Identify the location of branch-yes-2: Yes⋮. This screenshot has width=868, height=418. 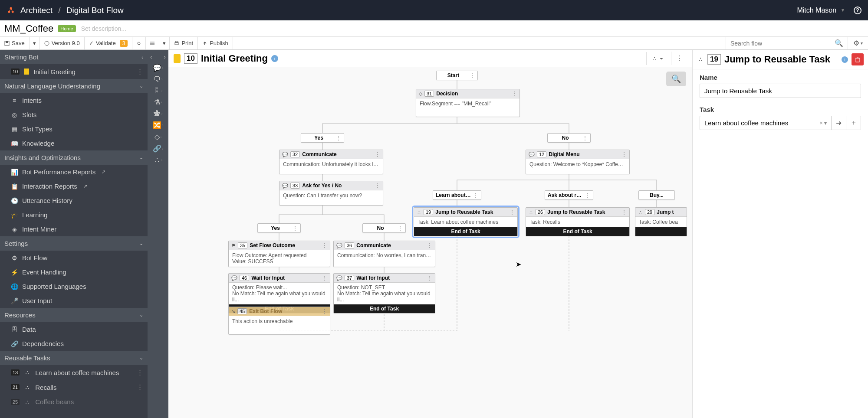
(279, 228).